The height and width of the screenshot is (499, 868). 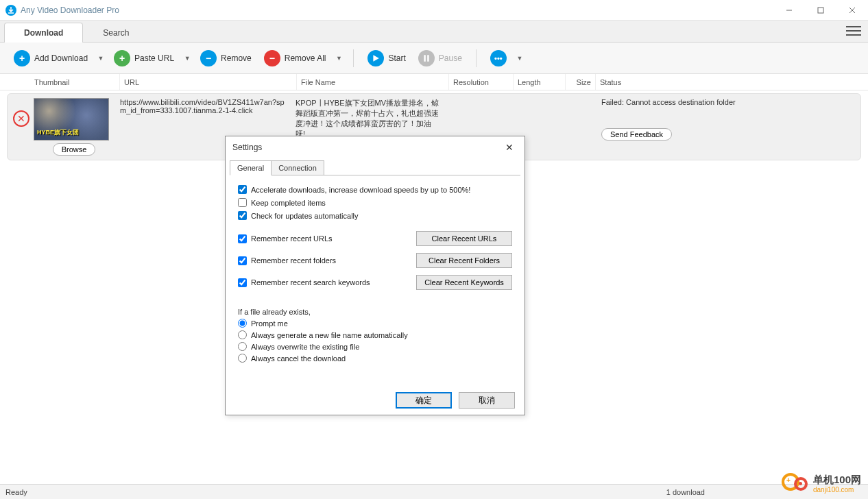 What do you see at coordinates (450, 58) in the screenshot?
I see `pause-label: Pause` at bounding box center [450, 58].